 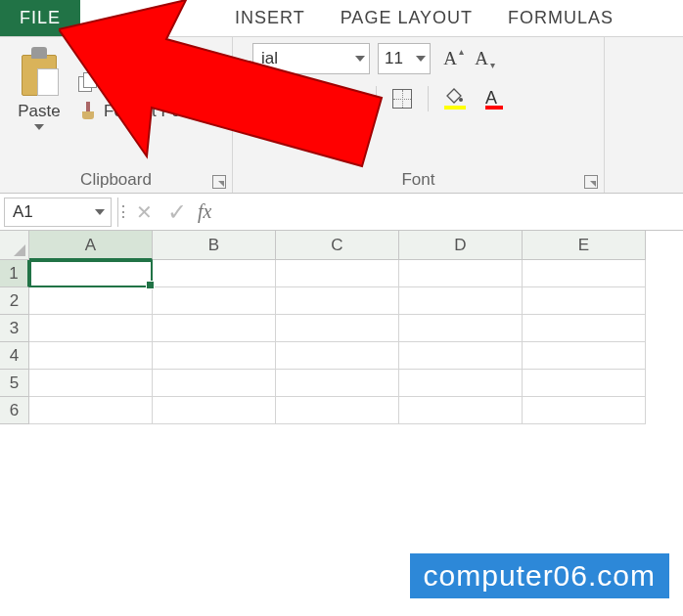 I want to click on font-size-selector: 11, so click(x=404, y=59).